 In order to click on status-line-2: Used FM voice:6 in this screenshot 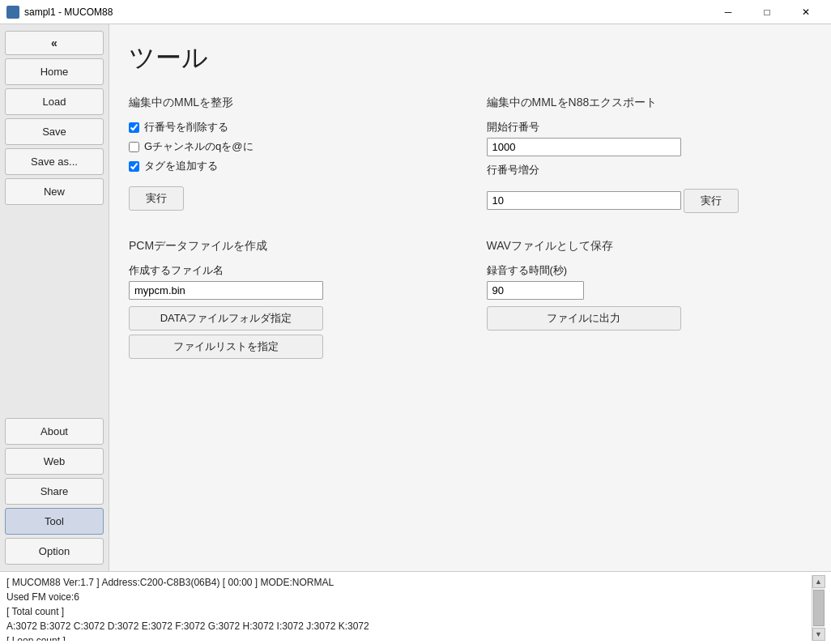, I will do `click(409, 597)`.